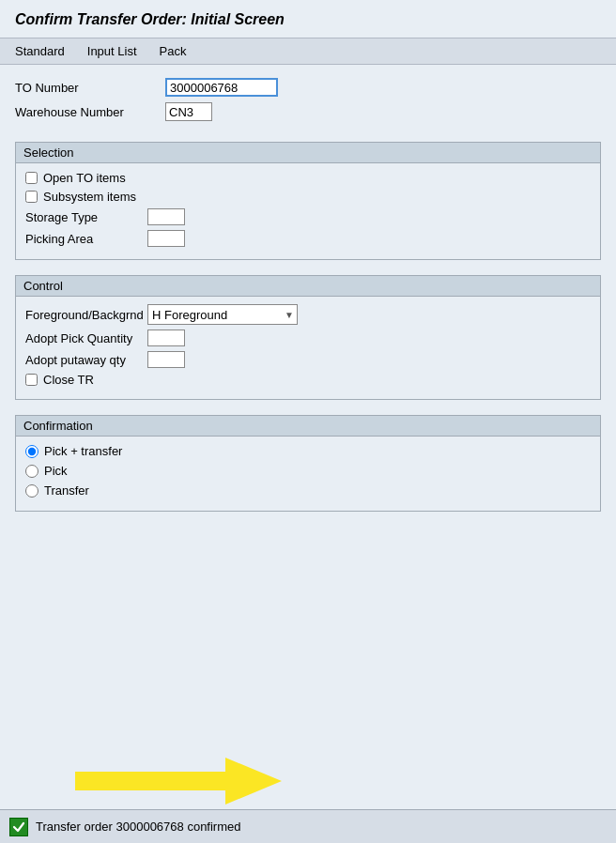 This screenshot has height=843, width=616. Describe the element at coordinates (19, 827) in the screenshot. I see `status-icon-wrapper` at that location.